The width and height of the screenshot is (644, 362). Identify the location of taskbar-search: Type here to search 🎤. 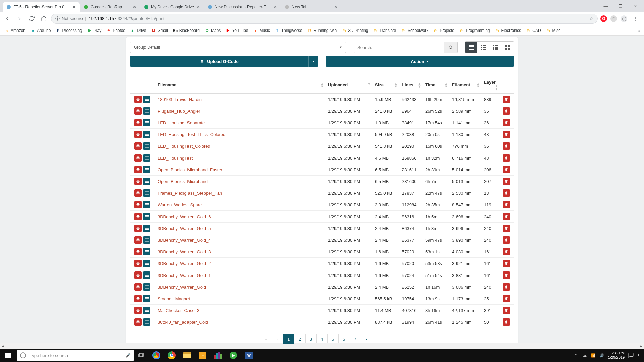
(75, 355).